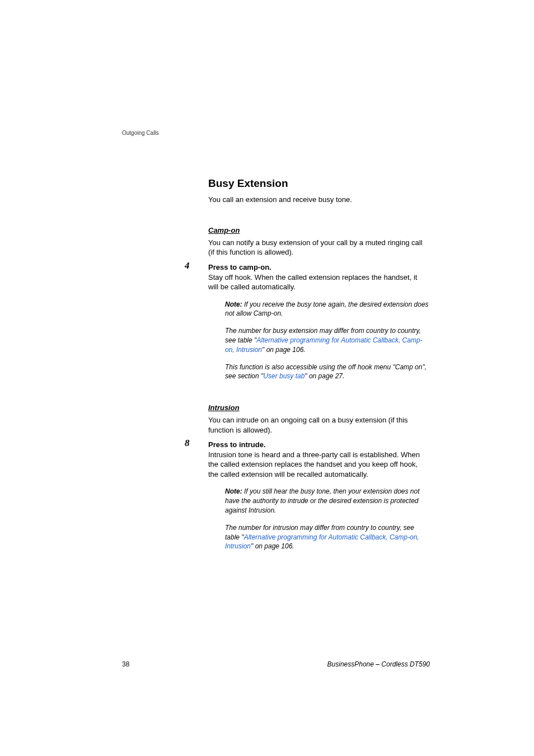  What do you see at coordinates (187, 266) in the screenshot?
I see `step-number-4: 4` at bounding box center [187, 266].